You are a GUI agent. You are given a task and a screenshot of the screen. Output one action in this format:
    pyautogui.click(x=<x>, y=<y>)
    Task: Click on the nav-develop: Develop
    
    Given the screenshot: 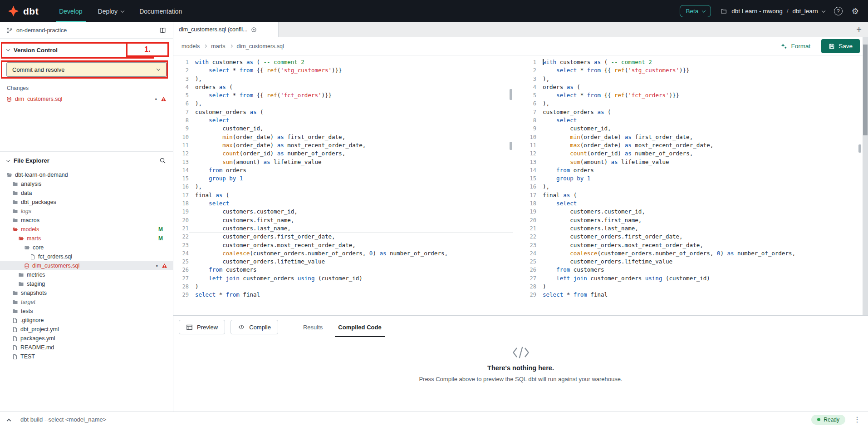 What is the action you would take?
    pyautogui.click(x=71, y=11)
    